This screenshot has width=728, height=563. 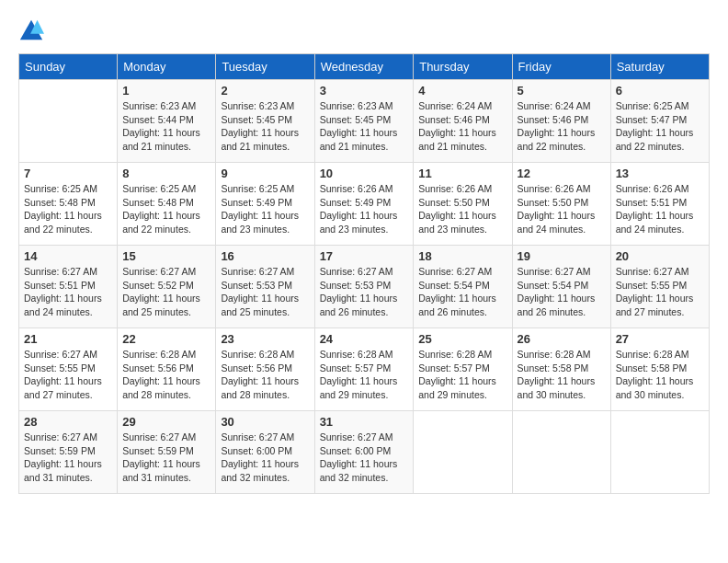 I want to click on day-number: 18, so click(x=462, y=256).